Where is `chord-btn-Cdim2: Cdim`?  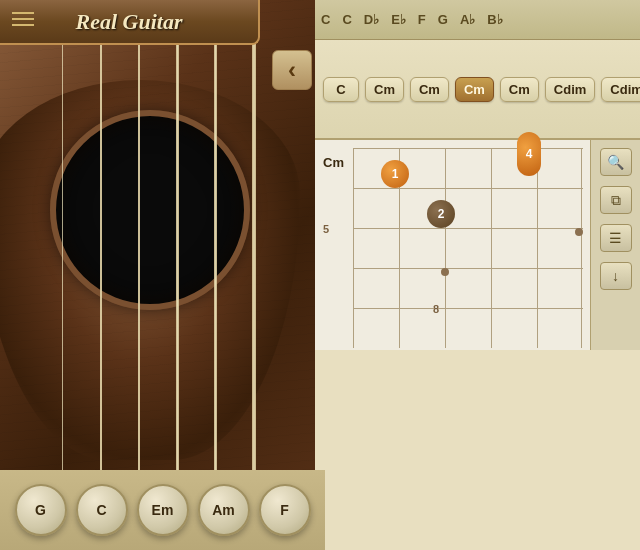
chord-btn-Cdim2: Cdim is located at coordinates (620, 90).